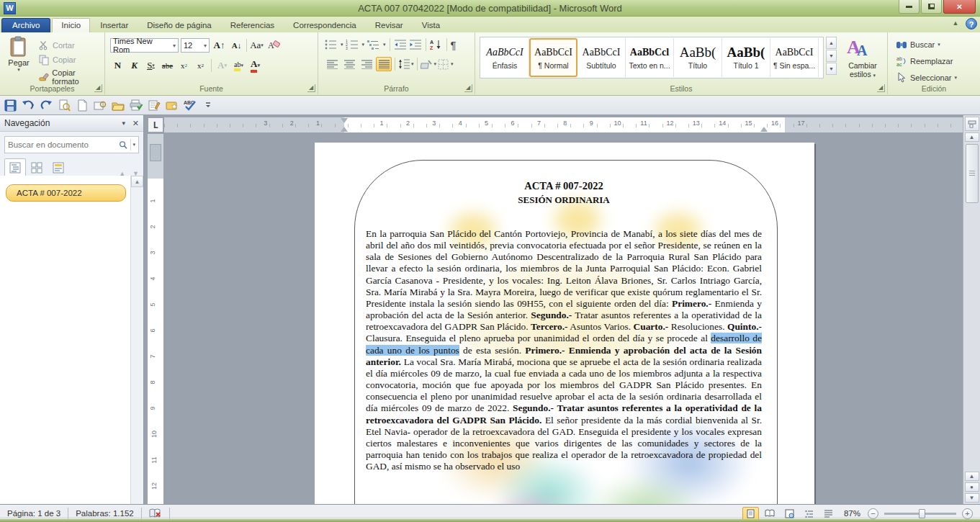 The width and height of the screenshot is (980, 522). What do you see at coordinates (156, 125) in the screenshot?
I see `tab-stop-selector: L` at bounding box center [156, 125].